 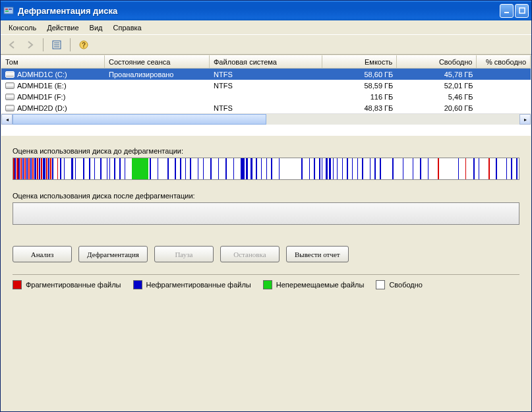 What do you see at coordinates (436, 62) in the screenshot?
I see `col-free: Свободно` at bounding box center [436, 62].